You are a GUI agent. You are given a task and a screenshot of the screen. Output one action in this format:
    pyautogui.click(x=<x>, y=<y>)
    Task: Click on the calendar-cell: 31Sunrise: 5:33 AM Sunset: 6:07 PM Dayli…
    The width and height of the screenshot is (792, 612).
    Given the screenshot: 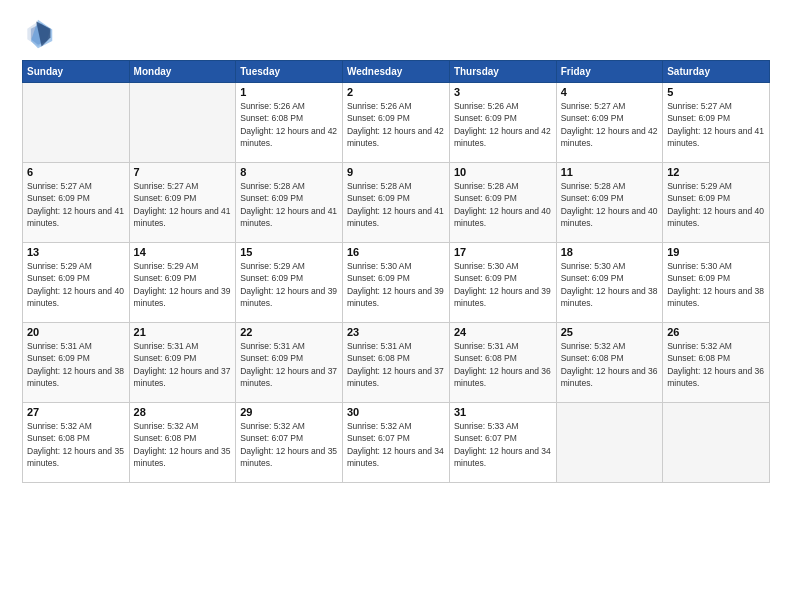 What is the action you would take?
    pyautogui.click(x=502, y=443)
    